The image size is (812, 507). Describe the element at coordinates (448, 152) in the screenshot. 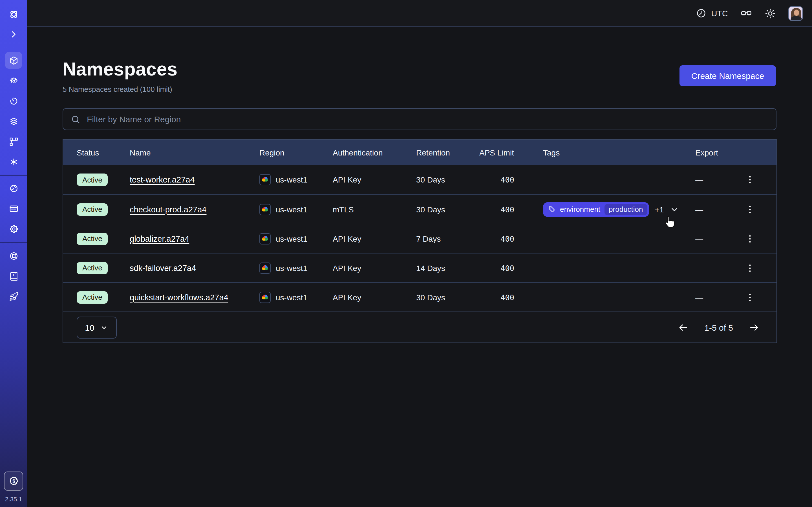

I see `col-retention: Retention` at that location.